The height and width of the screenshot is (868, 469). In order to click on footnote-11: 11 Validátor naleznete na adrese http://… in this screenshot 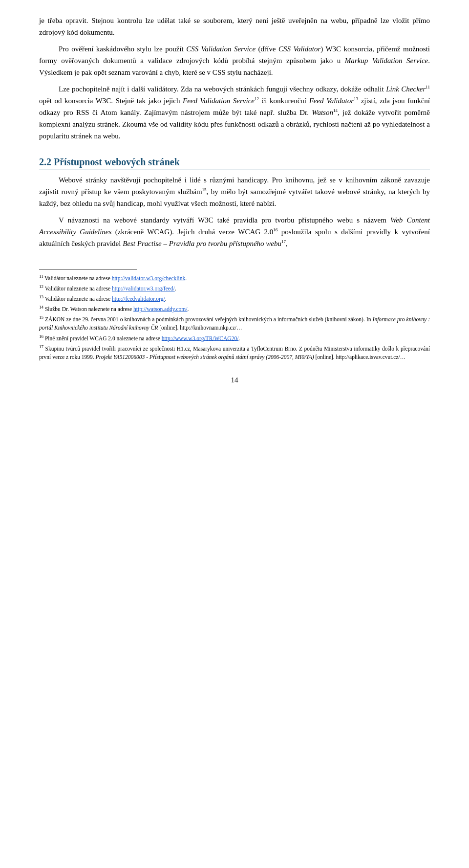, I will do `click(234, 278)`.